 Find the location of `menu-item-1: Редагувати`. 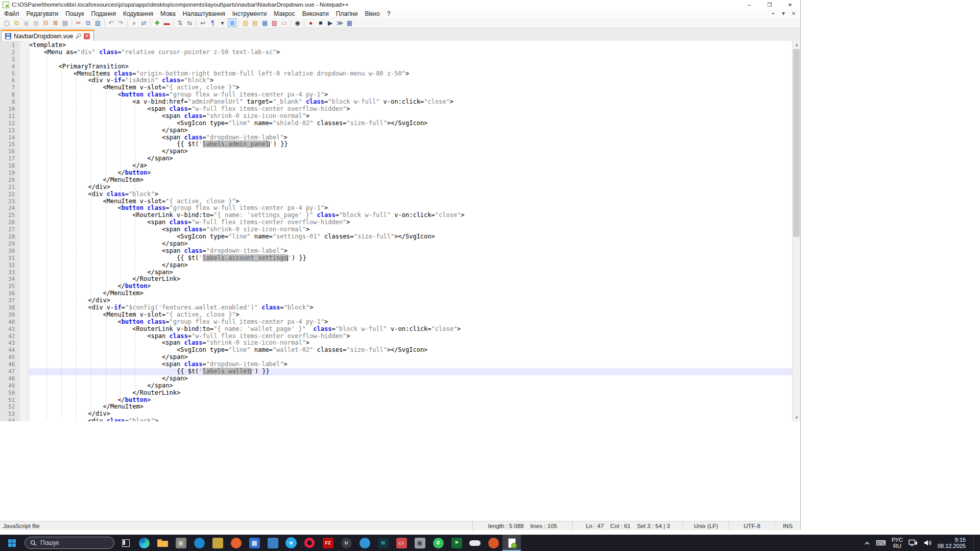

menu-item-1: Редагувати is located at coordinates (43, 14).